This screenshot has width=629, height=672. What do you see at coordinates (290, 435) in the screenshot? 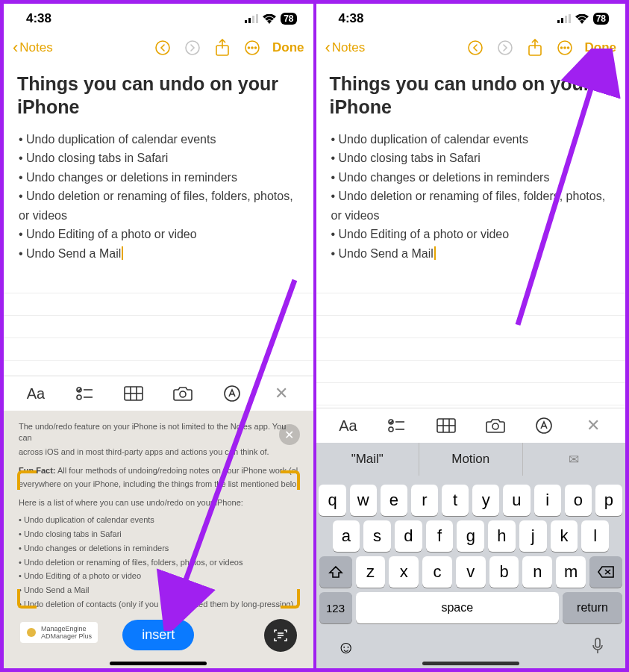
I see `close-scan-button: ✕` at bounding box center [290, 435].